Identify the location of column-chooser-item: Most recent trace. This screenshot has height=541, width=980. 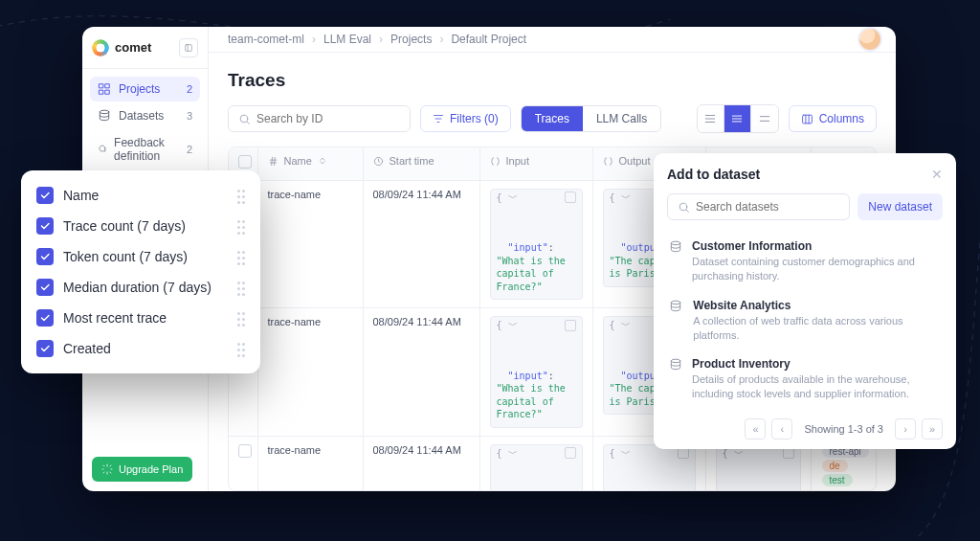
(141, 318).